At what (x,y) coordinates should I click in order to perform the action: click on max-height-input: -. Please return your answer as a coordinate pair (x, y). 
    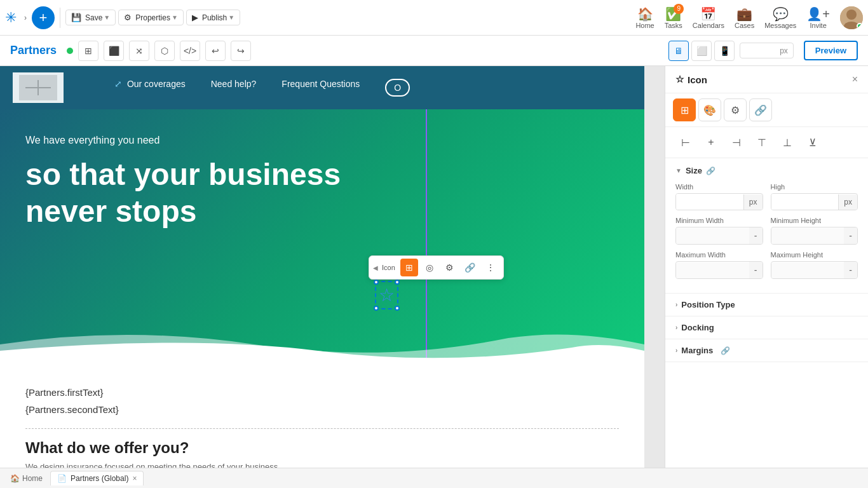
    Looking at the image, I should click on (815, 270).